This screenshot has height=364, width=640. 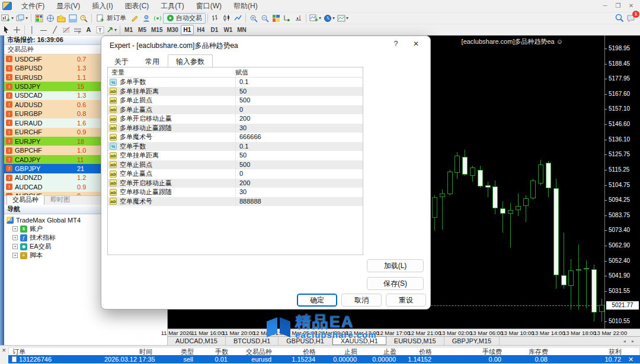 I want to click on navigator-icon, so click(x=62, y=18).